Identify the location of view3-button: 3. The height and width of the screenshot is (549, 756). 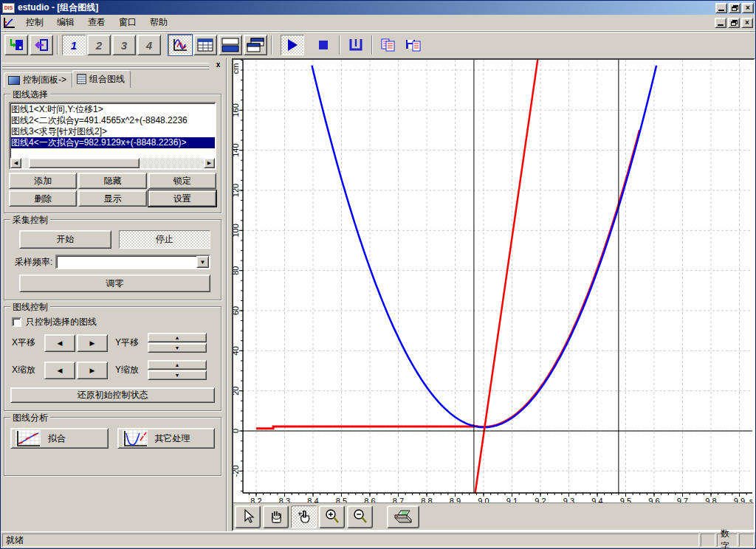
(124, 45).